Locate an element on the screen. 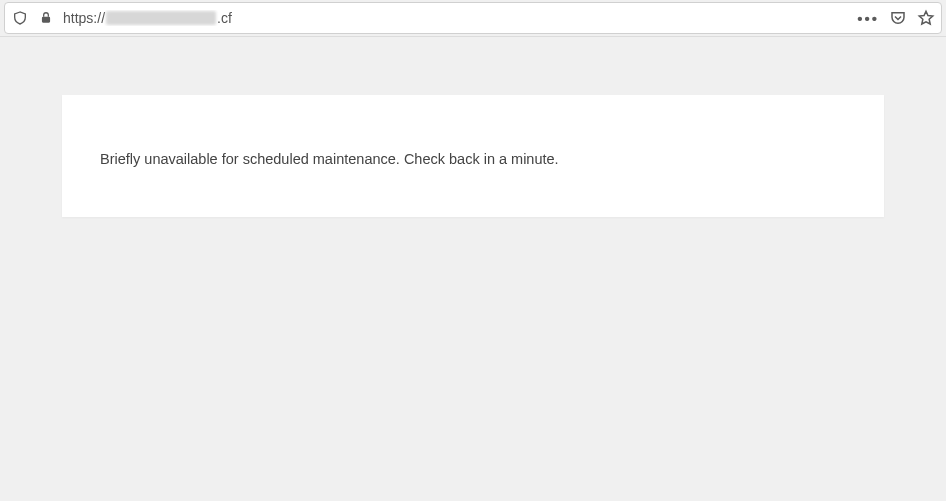  pocket-icon is located at coordinates (898, 18).